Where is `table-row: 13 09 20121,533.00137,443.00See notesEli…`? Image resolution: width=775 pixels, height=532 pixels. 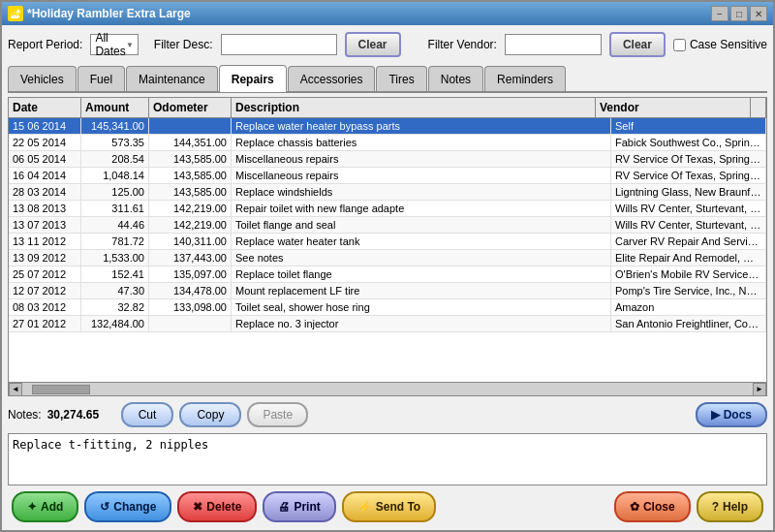
table-row: 13 09 20121,533.00137,443.00See notesEli… is located at coordinates (388, 258).